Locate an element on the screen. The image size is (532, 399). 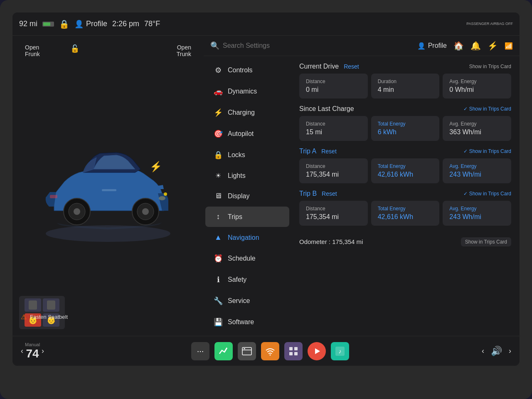
odometer-show-trips-btn: Show in Trips Card is located at coordinates (486, 242).